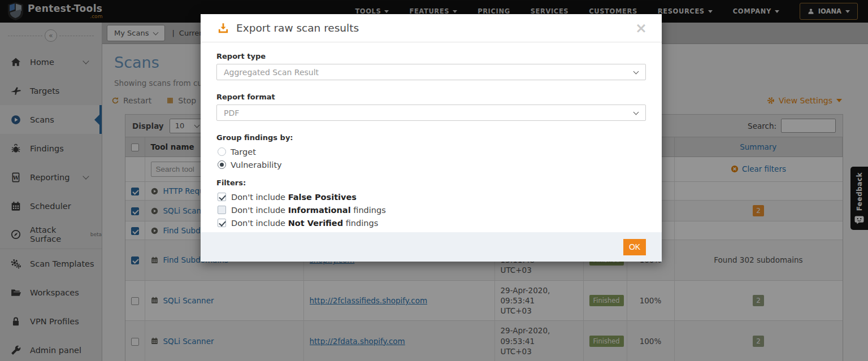 This screenshot has width=868, height=361. Describe the element at coordinates (431, 97) in the screenshot. I see `report-format-label: Report format` at that location.